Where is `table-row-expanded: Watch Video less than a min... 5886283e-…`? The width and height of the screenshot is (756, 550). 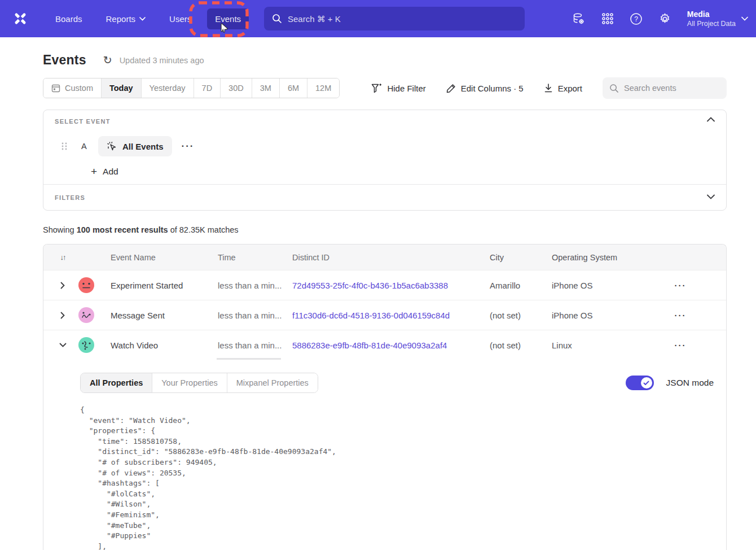 table-row-expanded: Watch Video less than a min... 5886283e-… is located at coordinates (385, 344).